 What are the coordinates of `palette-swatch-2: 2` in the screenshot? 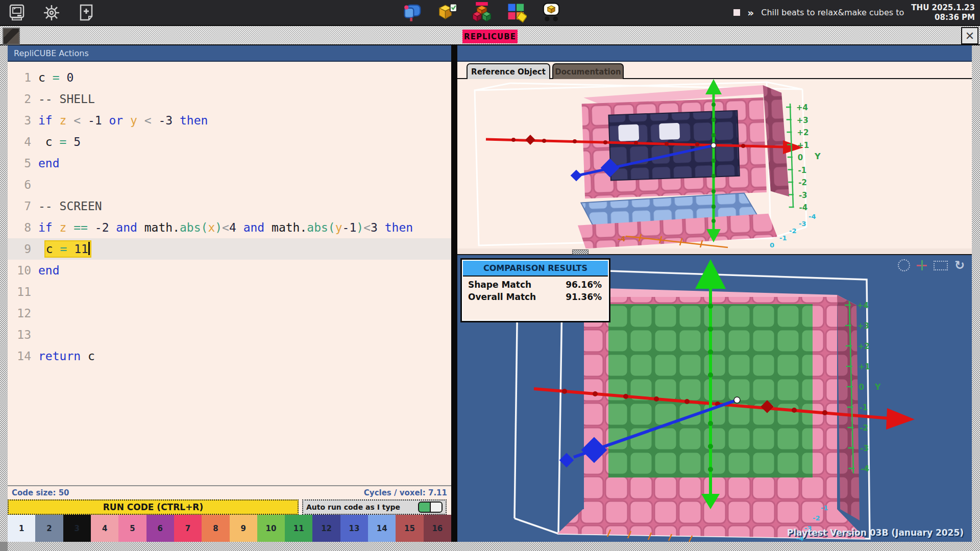 It's located at (49, 529).